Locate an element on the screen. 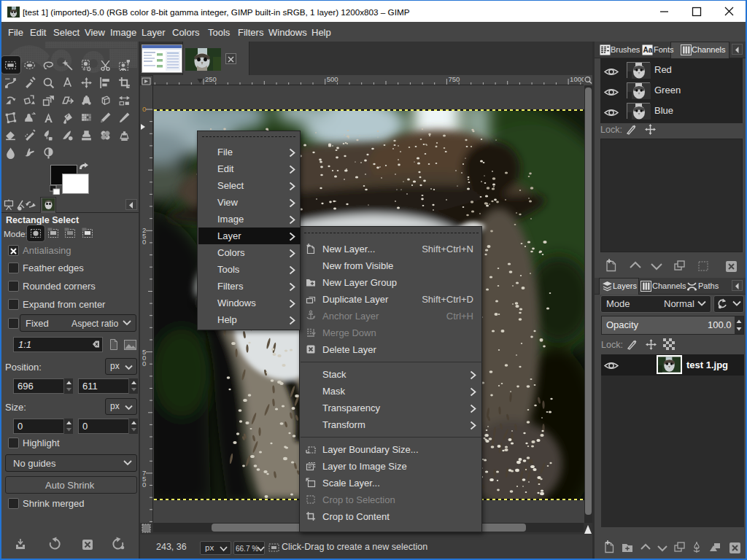 This screenshot has height=560, width=747. svg-text: 500 is located at coordinates (333, 79).